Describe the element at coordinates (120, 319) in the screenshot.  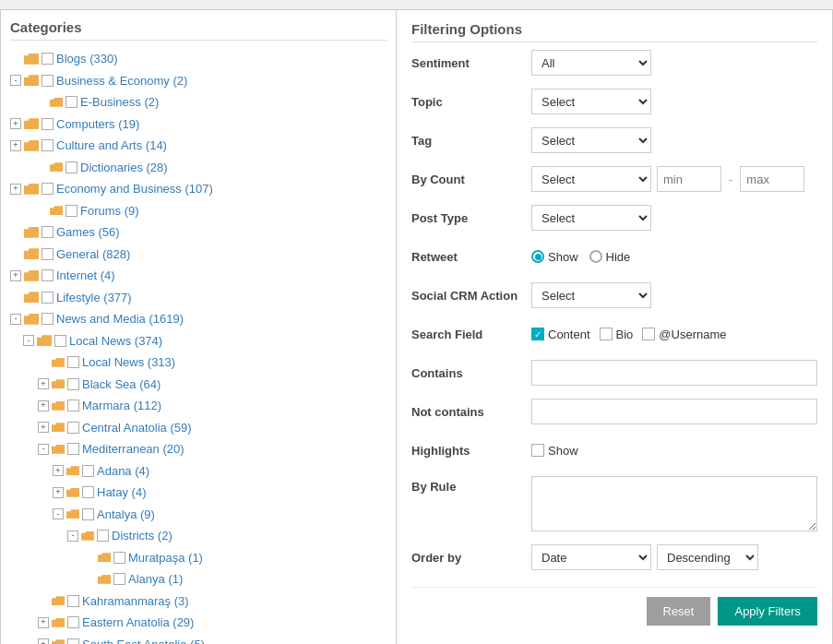
I see `category-label: News and Media (1619)` at that location.